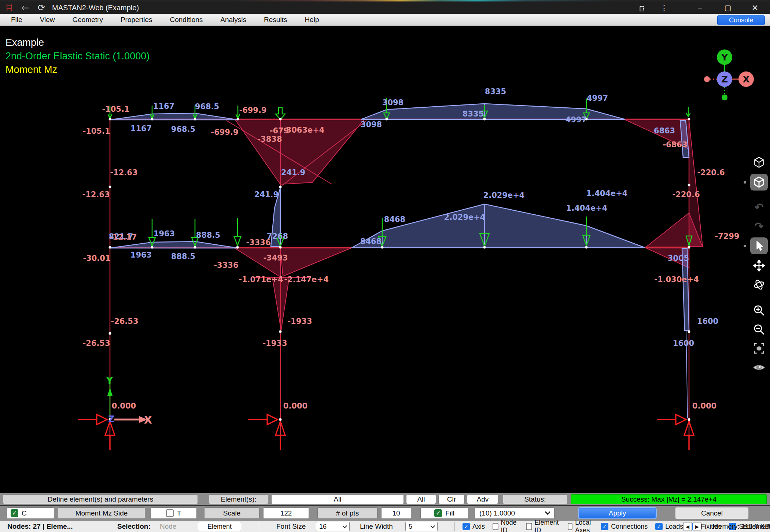 The height and width of the screenshot is (532, 770). I want to click on select-node-button: Node, so click(168, 526).